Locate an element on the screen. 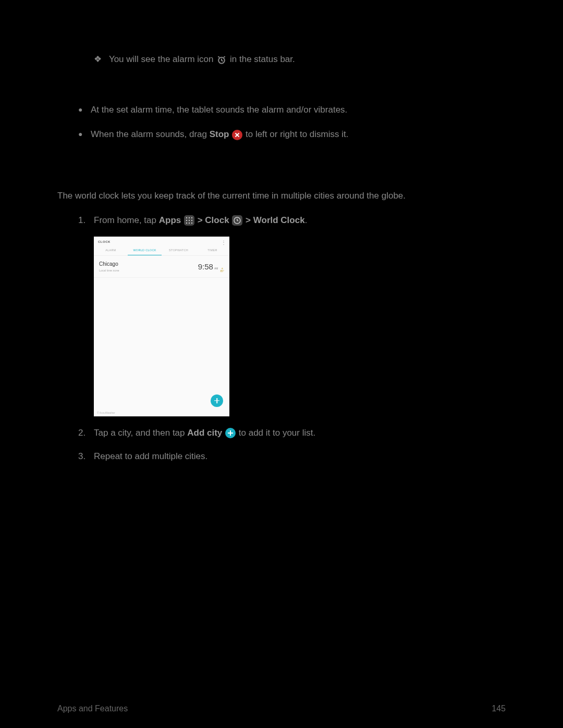 This screenshot has height=728, width=563. clock-keyword: Clock is located at coordinates (217, 220).